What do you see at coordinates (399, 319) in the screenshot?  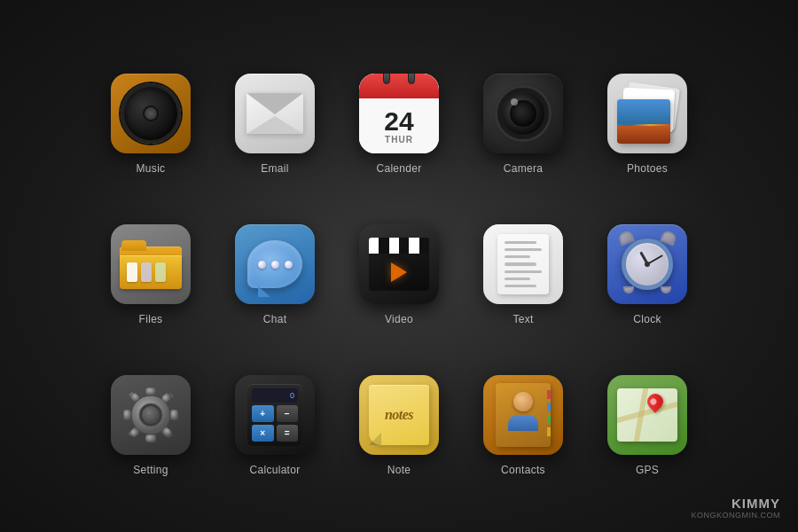 I see `video-label: Video` at bounding box center [399, 319].